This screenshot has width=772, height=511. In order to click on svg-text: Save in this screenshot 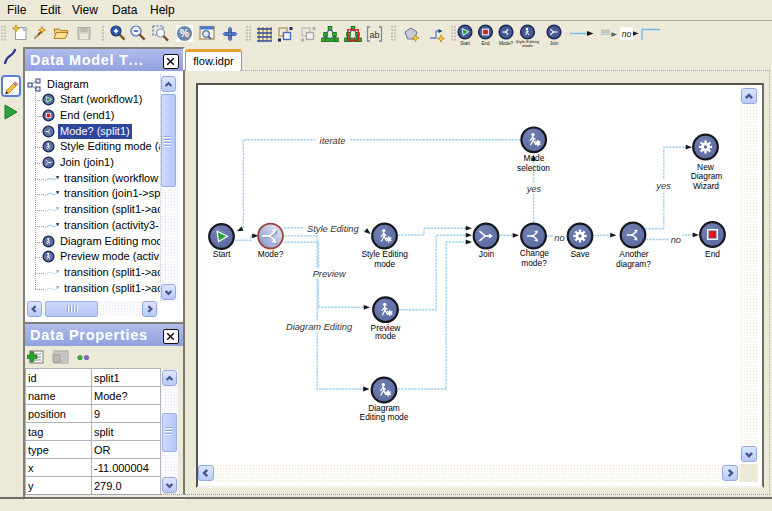, I will do `click(580, 254)`.